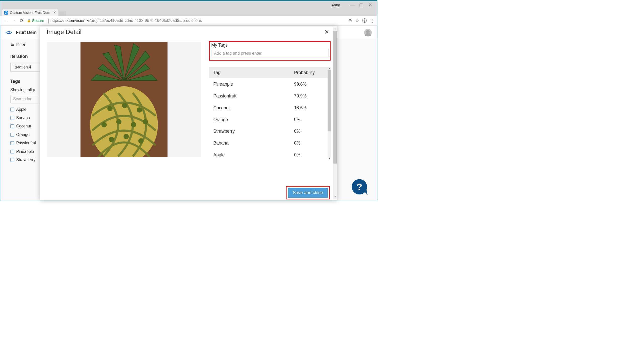  I want to click on user-avatar, so click(368, 32).